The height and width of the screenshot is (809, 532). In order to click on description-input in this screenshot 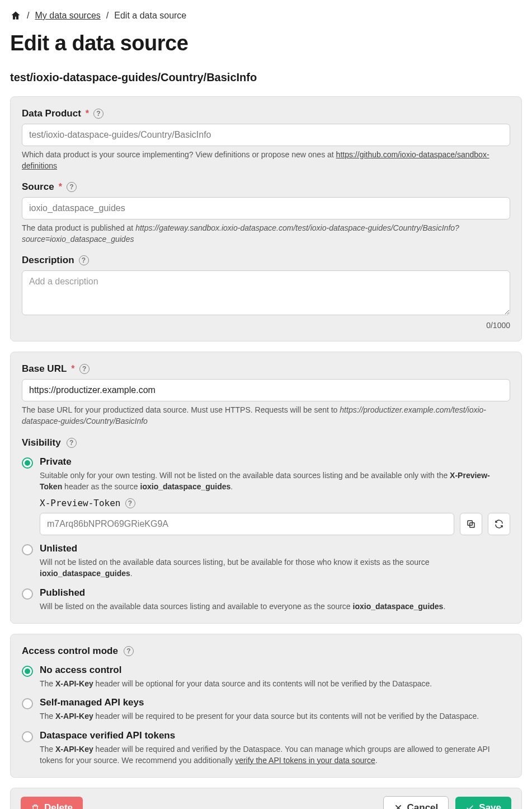, I will do `click(266, 293)`.